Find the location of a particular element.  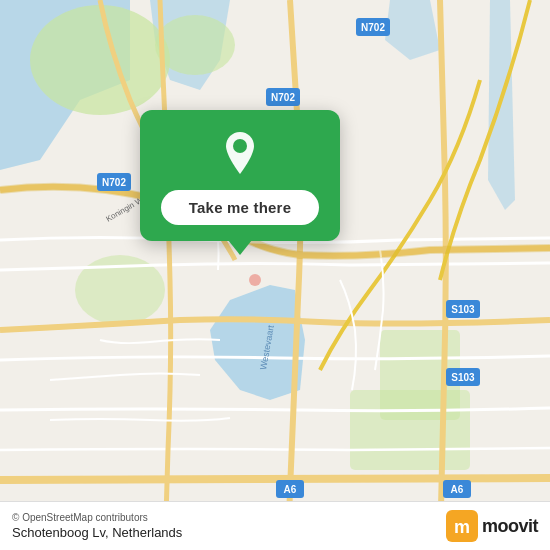

bottom-left-info: © OpenStreetMap contributors Schotenboog… is located at coordinates (97, 526).